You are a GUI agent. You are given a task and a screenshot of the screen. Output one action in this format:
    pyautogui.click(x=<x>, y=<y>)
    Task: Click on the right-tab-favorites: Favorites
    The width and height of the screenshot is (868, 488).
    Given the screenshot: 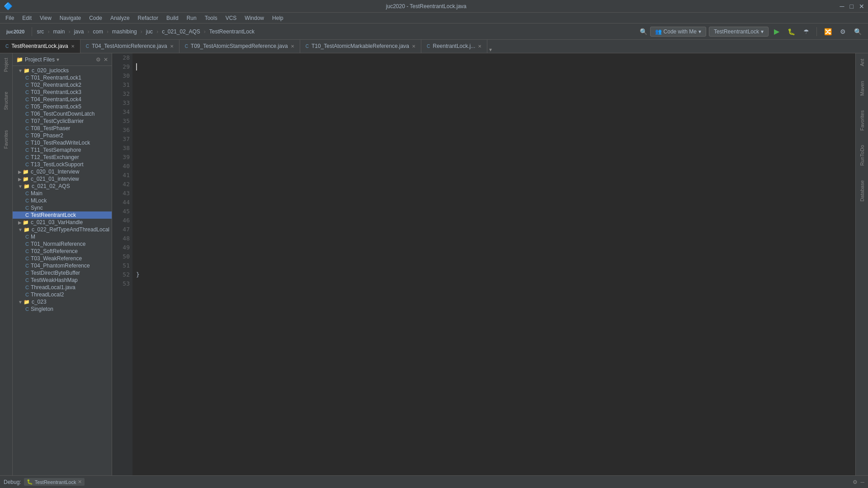 What is the action you would take?
    pyautogui.click(x=862, y=120)
    